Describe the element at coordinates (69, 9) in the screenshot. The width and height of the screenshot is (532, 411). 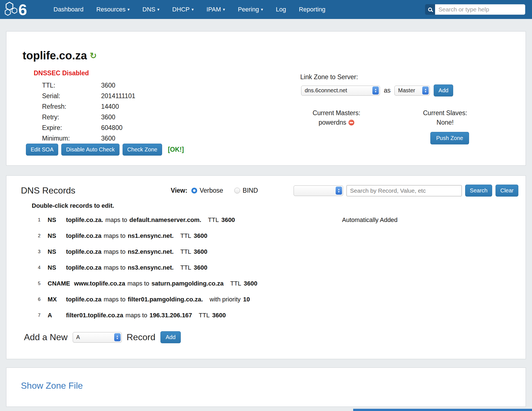
I see `nav-item: Dashboard▾` at that location.